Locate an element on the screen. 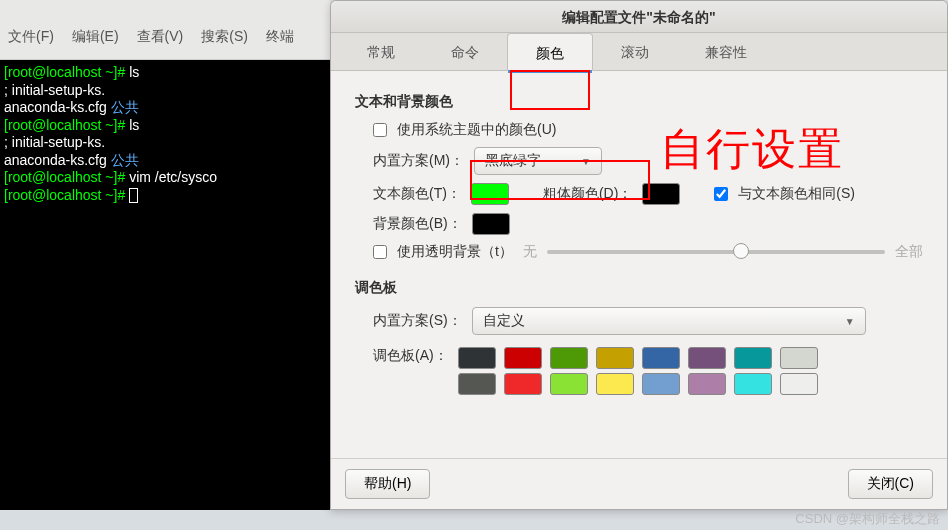 The width and height of the screenshot is (948, 530). combo-value-palette: 自定义 is located at coordinates (504, 321).